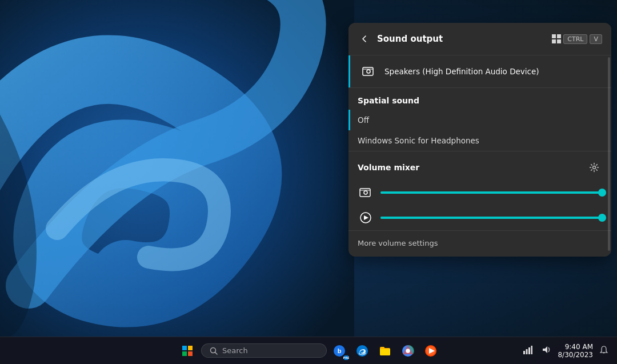 This screenshot has height=364, width=617. Describe the element at coordinates (346, 358) in the screenshot. I see `bing-pre-badge: PRE` at that location.